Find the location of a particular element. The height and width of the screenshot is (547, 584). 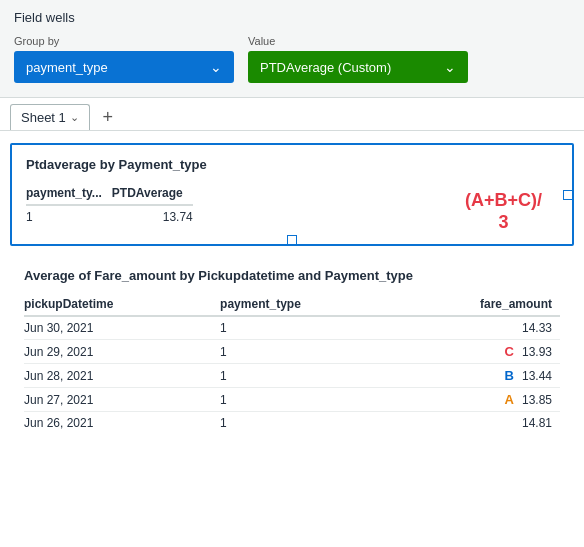

value-value: PTDAverage (Custom) is located at coordinates (326, 68).